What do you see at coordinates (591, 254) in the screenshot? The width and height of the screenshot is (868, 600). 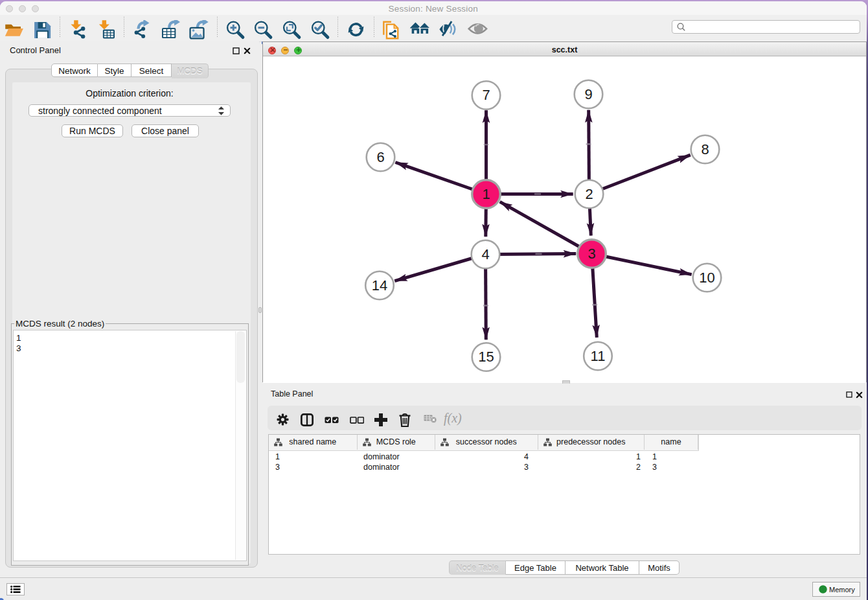 I see `svg-text: 3` at bounding box center [591, 254].